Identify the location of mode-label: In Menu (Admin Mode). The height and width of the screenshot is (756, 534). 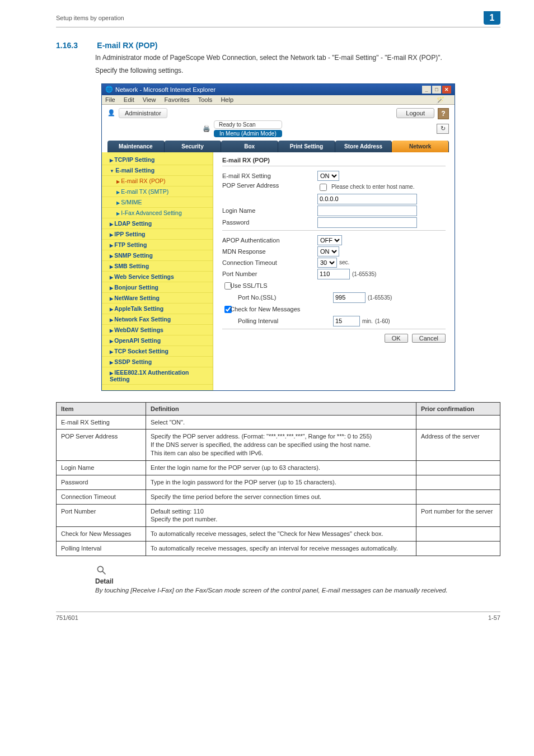
(248, 133).